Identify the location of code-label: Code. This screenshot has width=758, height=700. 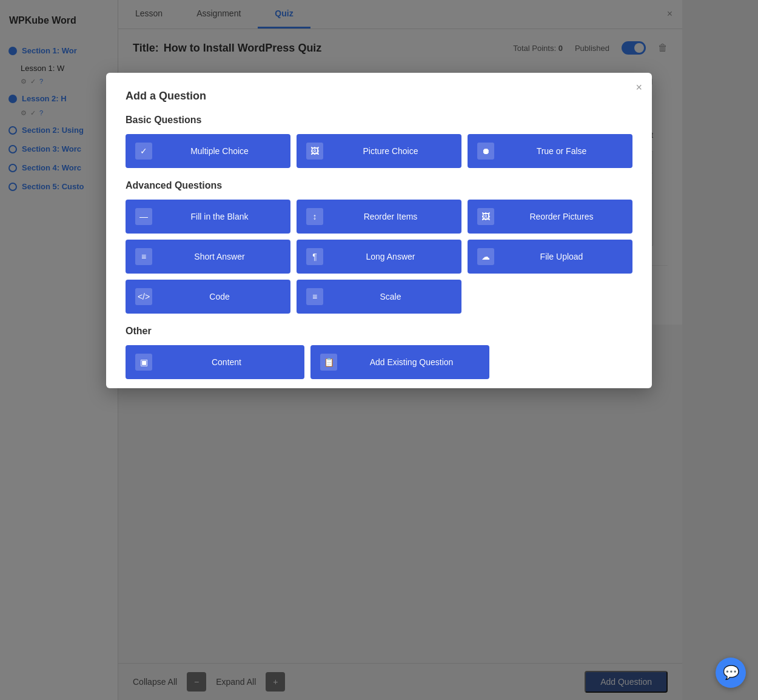
(220, 297).